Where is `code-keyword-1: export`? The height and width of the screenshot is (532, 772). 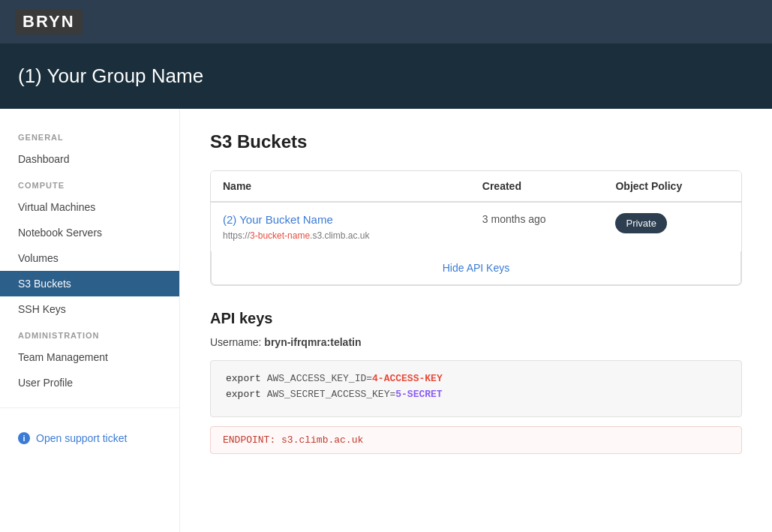
code-keyword-1: export is located at coordinates (243, 378).